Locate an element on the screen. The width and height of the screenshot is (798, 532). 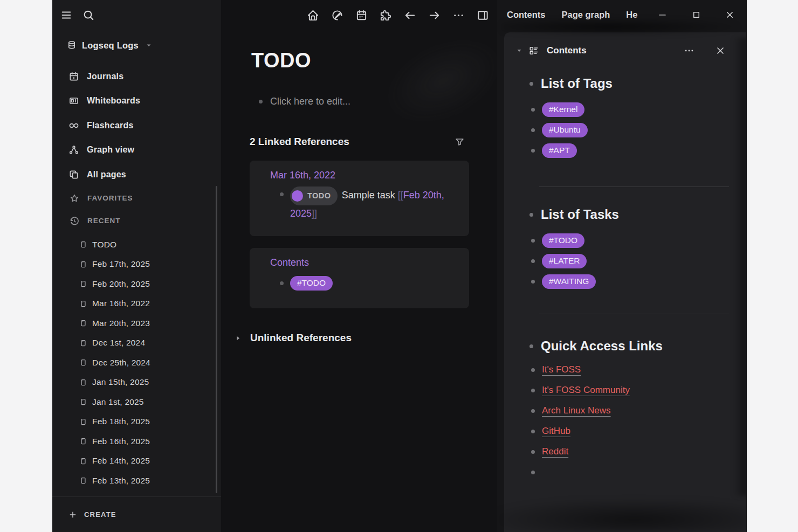
search-icon is located at coordinates (88, 15).